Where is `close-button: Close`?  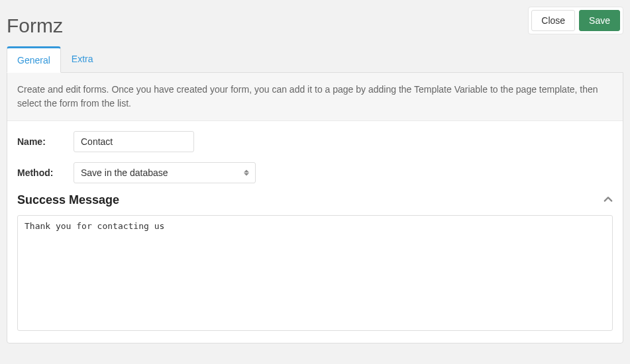
close-button: Close is located at coordinates (553, 21).